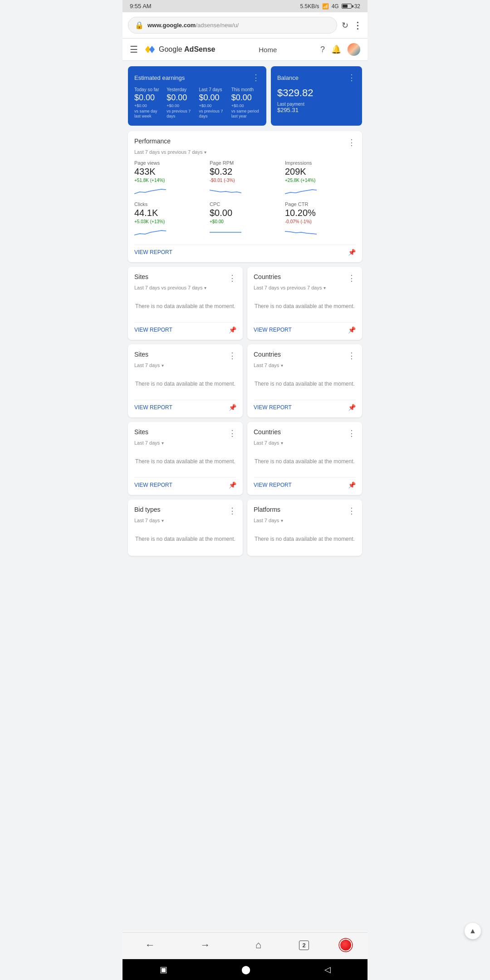 The image size is (490, 980). What do you see at coordinates (170, 163) in the screenshot?
I see `metric-pageviews-label: Page views` at bounding box center [170, 163].